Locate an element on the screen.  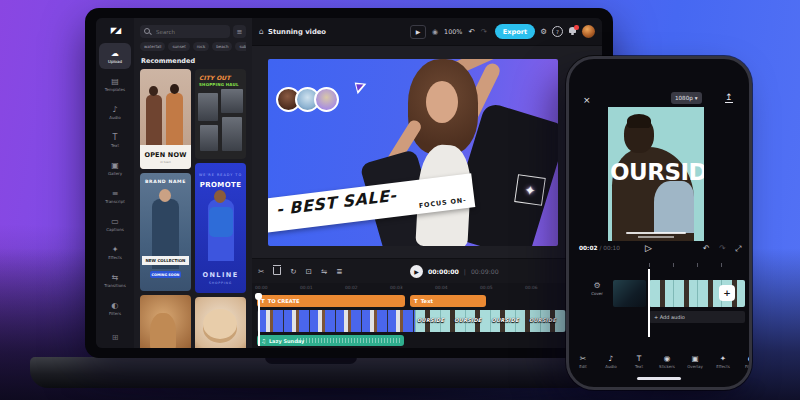
add-clip-button: + is located at coordinates (727, 293).